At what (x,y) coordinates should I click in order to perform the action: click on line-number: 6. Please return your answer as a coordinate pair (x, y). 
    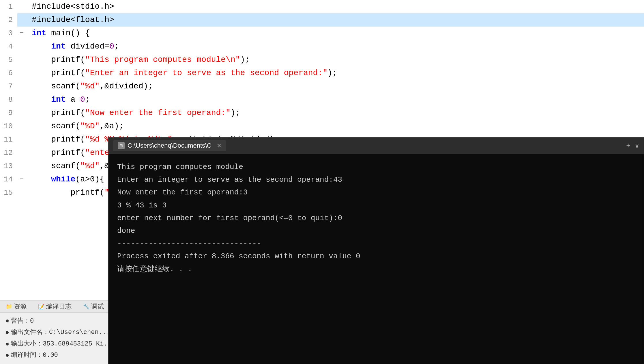
    Looking at the image, I should click on (9, 73).